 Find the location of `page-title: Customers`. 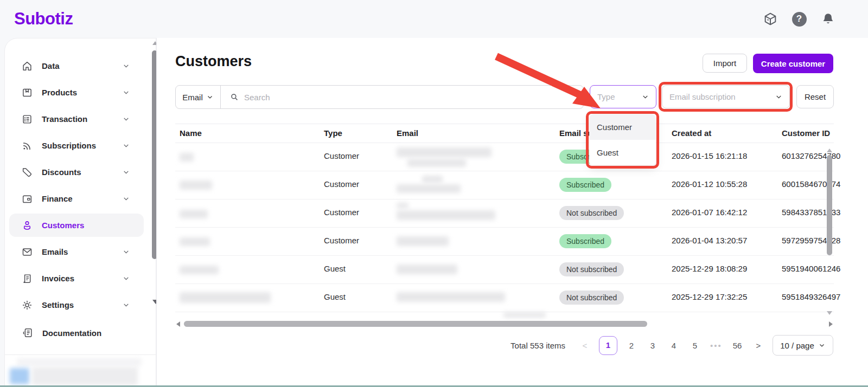

page-title: Customers is located at coordinates (214, 62).